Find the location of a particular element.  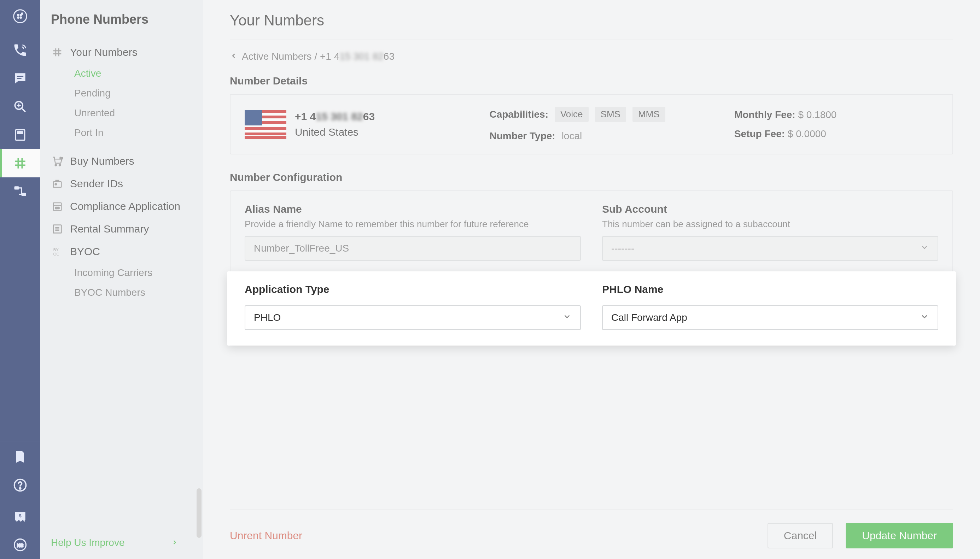

sidebar-item-byoc: BYOC BYOC is located at coordinates (127, 252).